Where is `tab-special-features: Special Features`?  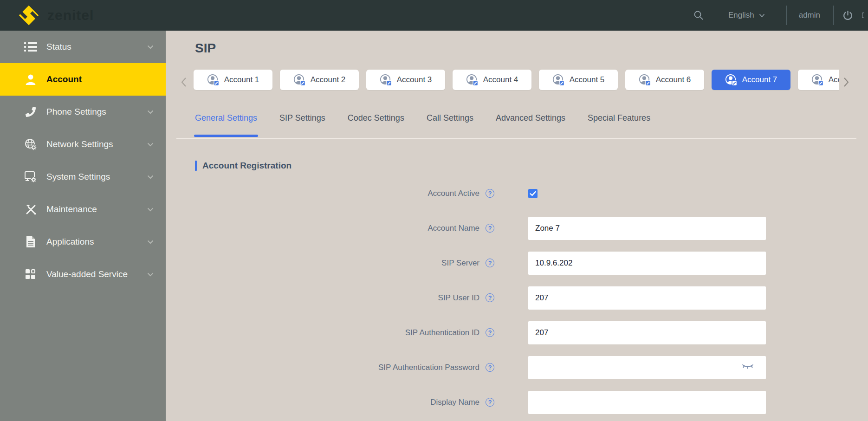 tab-special-features: Special Features is located at coordinates (619, 123).